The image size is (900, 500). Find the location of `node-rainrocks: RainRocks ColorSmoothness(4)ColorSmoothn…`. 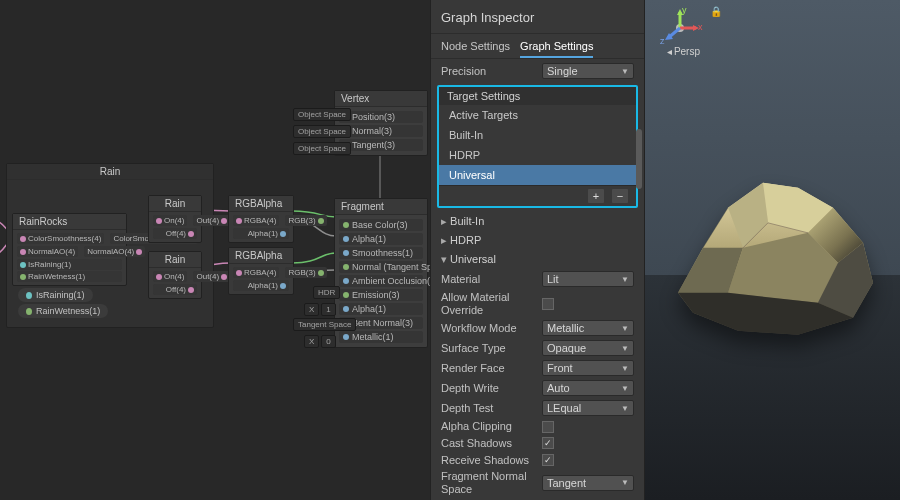

node-rainrocks: RainRocks ColorSmoothness(4)ColorSmoothn… is located at coordinates (70, 250).